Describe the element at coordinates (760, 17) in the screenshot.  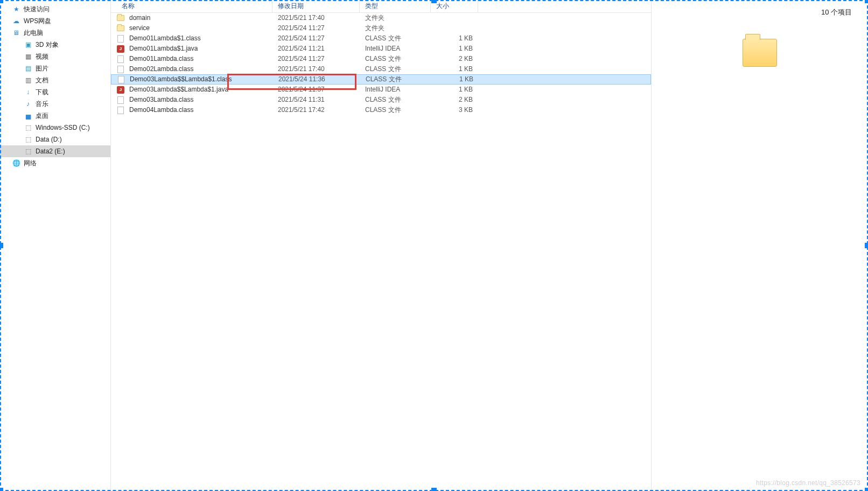
I see `item-count-text: 10 个项目` at that location.